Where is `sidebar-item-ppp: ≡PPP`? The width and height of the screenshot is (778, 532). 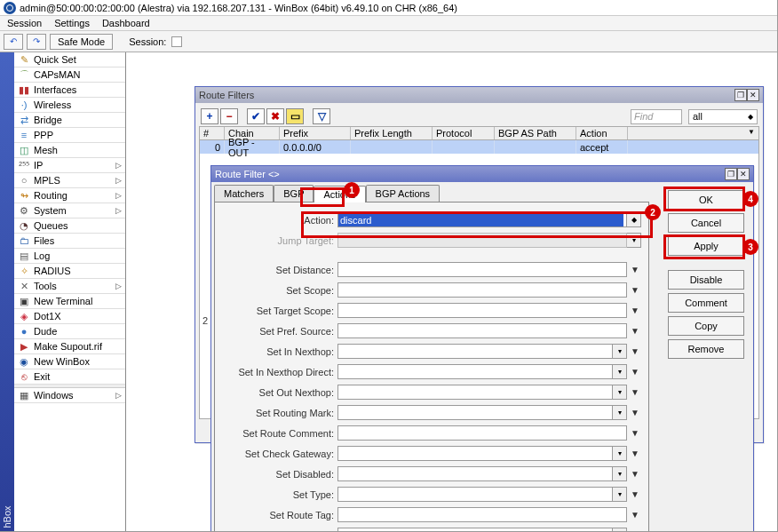 sidebar-item-ppp: ≡PPP is located at coordinates (69, 135).